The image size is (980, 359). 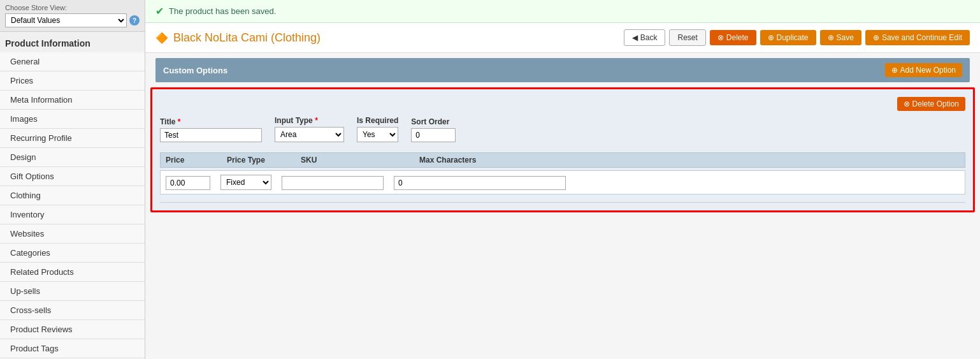 I want to click on duplicate-icon: ⊕, so click(x=771, y=38).